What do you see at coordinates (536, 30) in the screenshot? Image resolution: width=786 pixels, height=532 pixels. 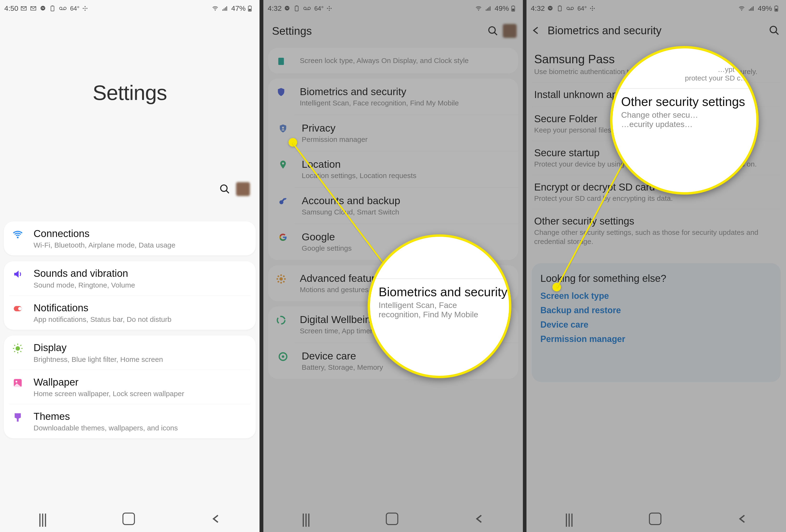 I see `back-icon` at bounding box center [536, 30].